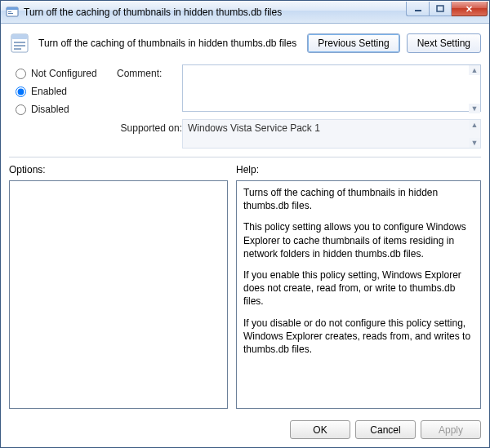  Describe the element at coordinates (58, 106) in the screenshot. I see `state-radios: Not Configured Enabled Disabled` at that location.